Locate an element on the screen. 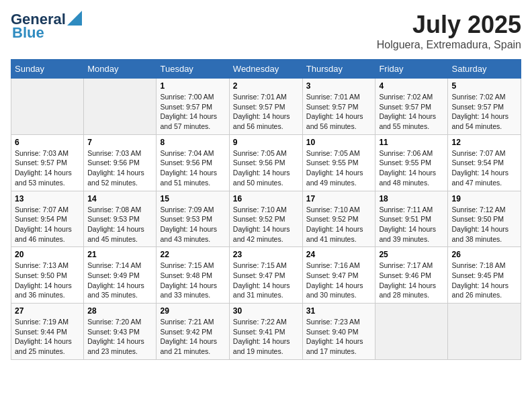 Image resolution: width=532 pixels, height=411 pixels. calendar-cell: 8Sunrise: 7:04 AMSunset: 9:56 PMDaylight… is located at coordinates (193, 163).